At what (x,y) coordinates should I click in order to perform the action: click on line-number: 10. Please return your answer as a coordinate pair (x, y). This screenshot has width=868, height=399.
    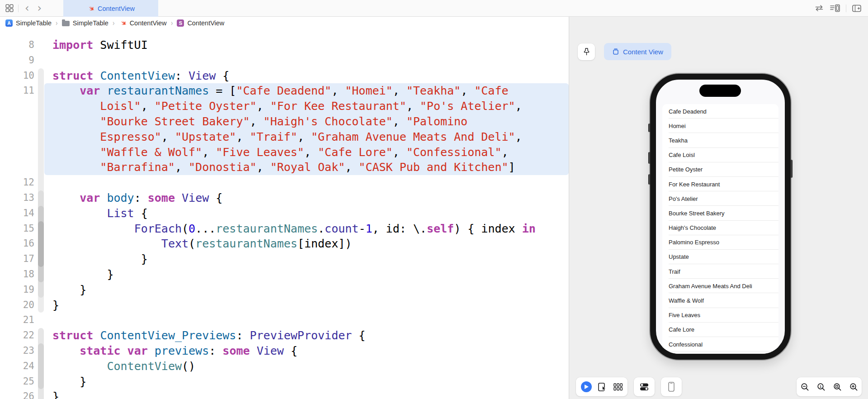
    Looking at the image, I should click on (17, 76).